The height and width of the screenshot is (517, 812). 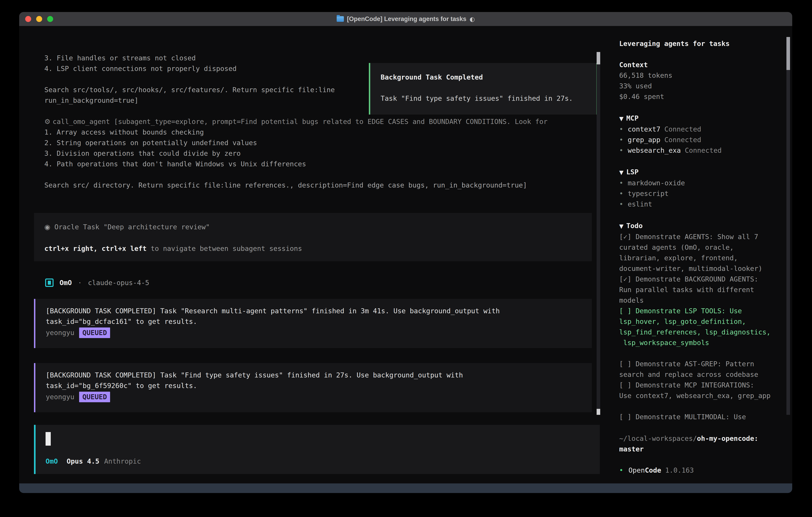 I want to click on agent-header-row: OmO · claude-opus-4-5, so click(x=97, y=283).